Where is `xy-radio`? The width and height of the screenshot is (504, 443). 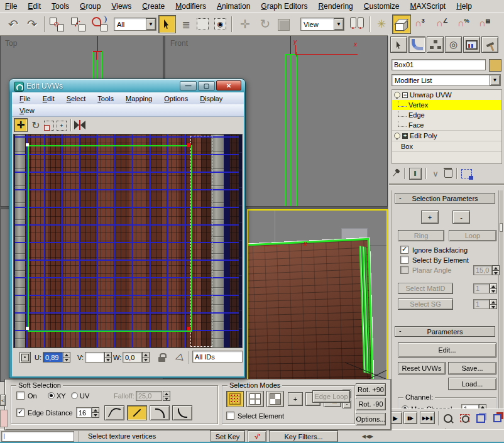
xy-radio is located at coordinates (52, 396).